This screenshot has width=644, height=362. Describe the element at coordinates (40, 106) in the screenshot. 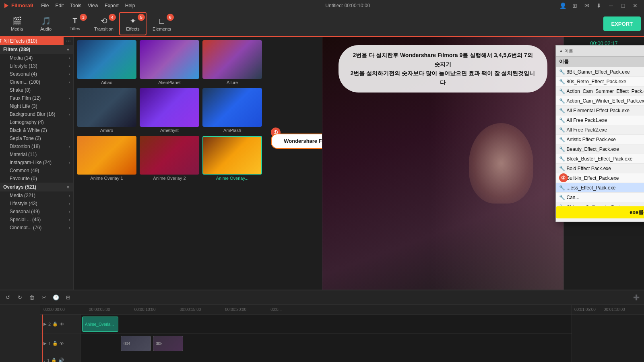

I see `sidebar-nightlife: Night Life (3)` at that location.